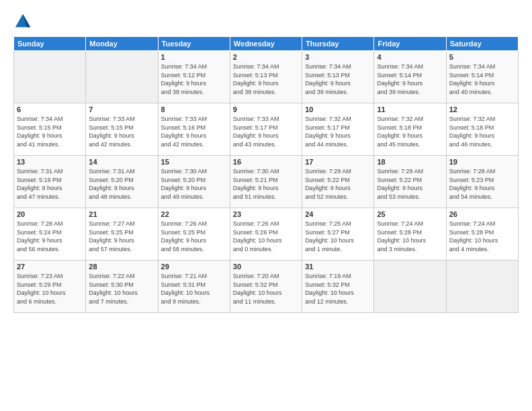 The image size is (532, 411). Describe the element at coordinates (193, 44) in the screenshot. I see `day-header-tuesday: Tuesday` at that location.